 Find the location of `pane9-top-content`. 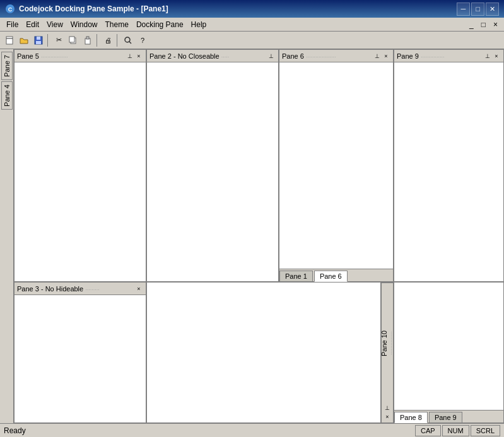

pane9-top-content is located at coordinates (449, 172).